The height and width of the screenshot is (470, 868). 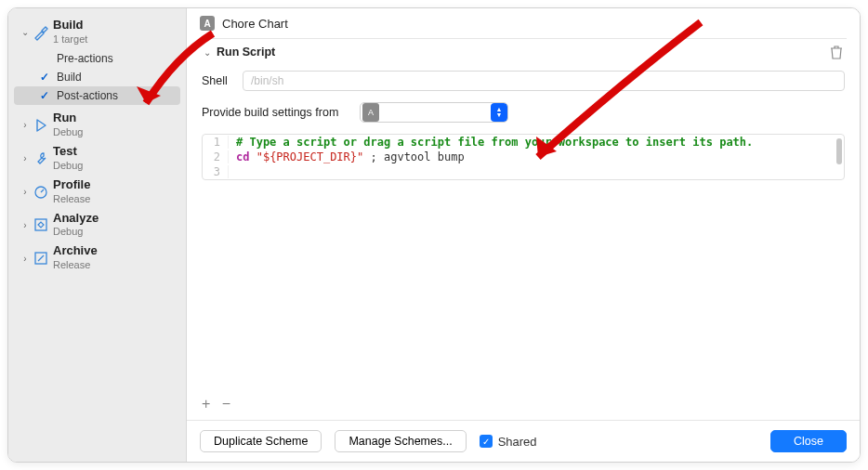 I want to click on shared-checkbox: ✓ Shared, so click(x=508, y=442).